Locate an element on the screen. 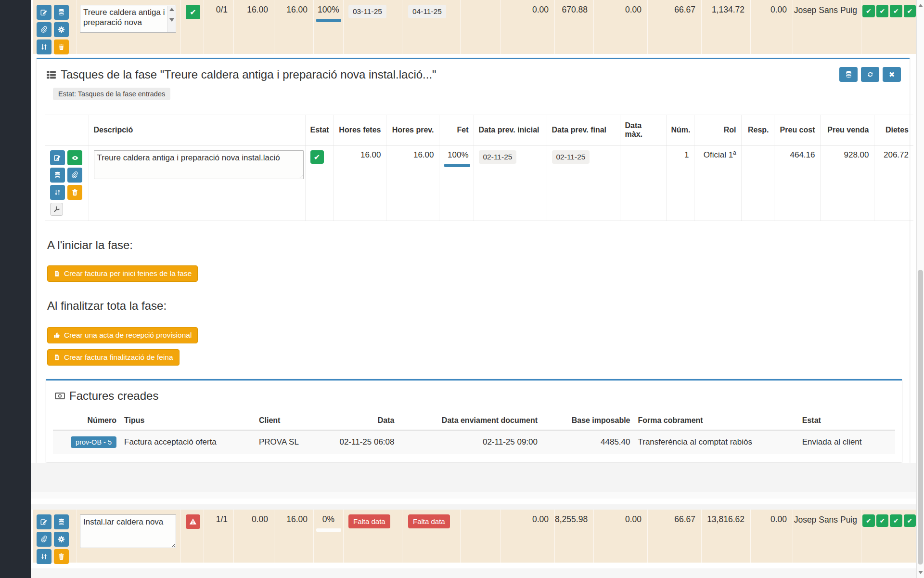 The width and height of the screenshot is (924, 578). phase-warning-button is located at coordinates (193, 522).